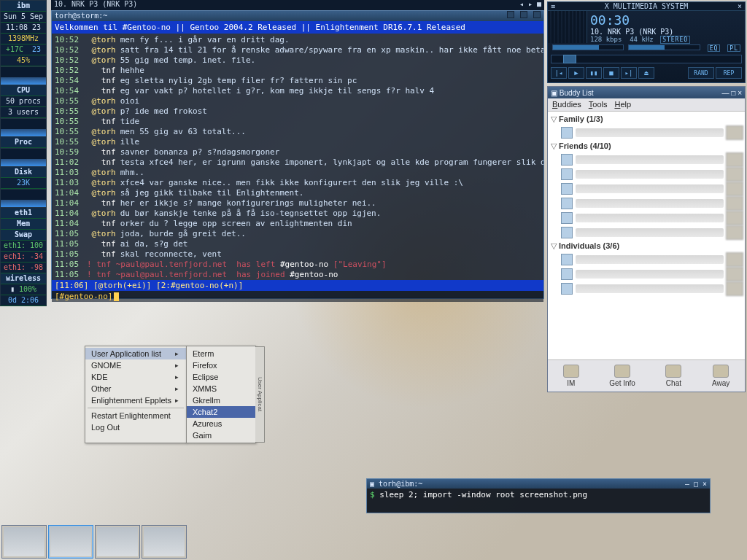 Image resolution: width=747 pixels, height=560 pixels. What do you see at coordinates (298, 5) in the screenshot?
I see `xmms-playlist-strip: 10. NRK P3 (NRK P3) ◂ ▸ ■` at bounding box center [298, 5].